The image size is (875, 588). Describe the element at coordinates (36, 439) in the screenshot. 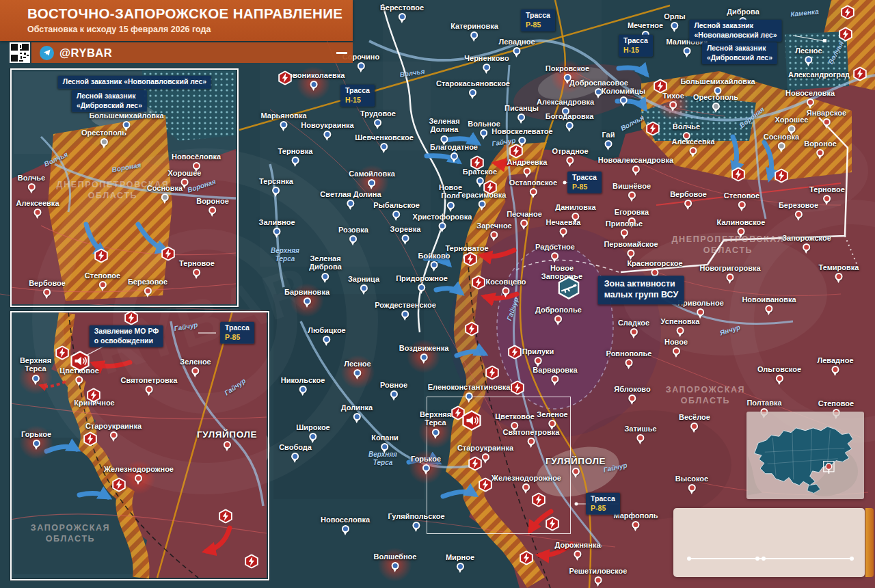

I see `town-label: Горькое` at that location.